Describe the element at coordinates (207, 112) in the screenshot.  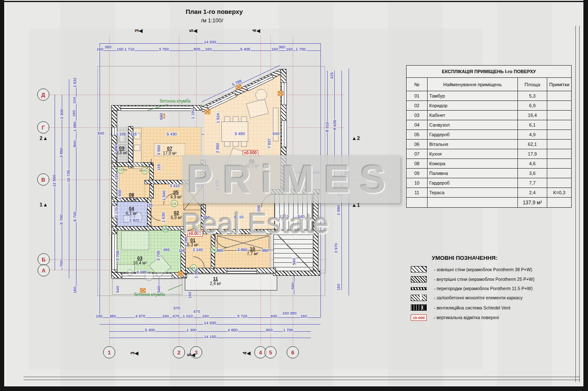
I see `vent-marker` at that location.